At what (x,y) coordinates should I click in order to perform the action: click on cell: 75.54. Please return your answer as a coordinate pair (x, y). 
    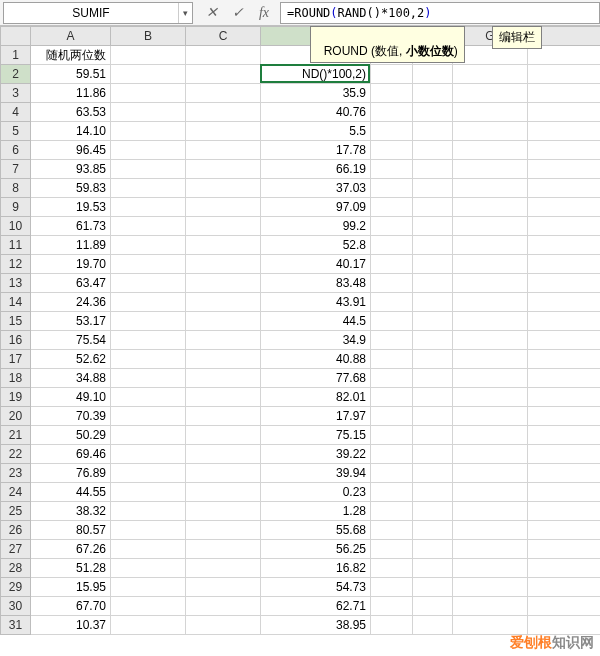
    Looking at the image, I should click on (71, 340).